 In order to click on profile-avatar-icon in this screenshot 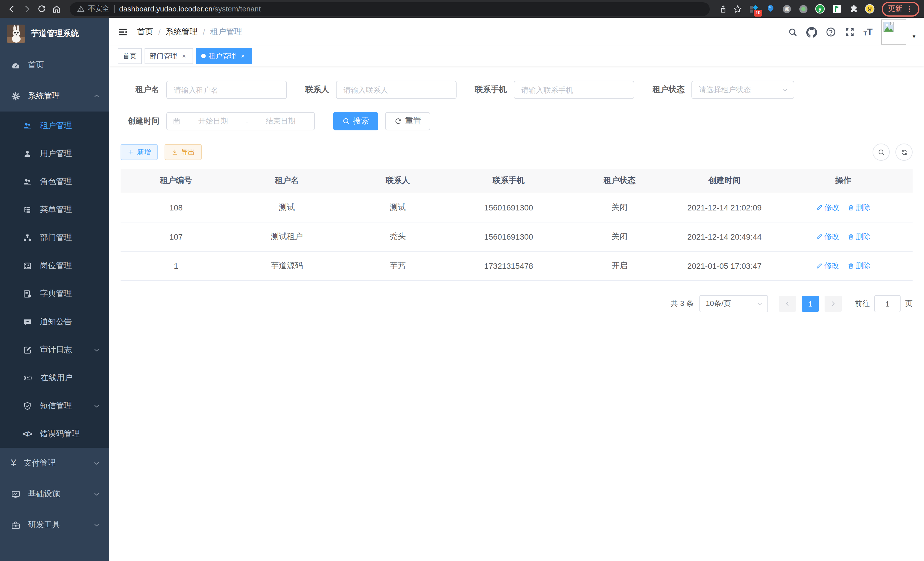, I will do `click(870, 9)`.